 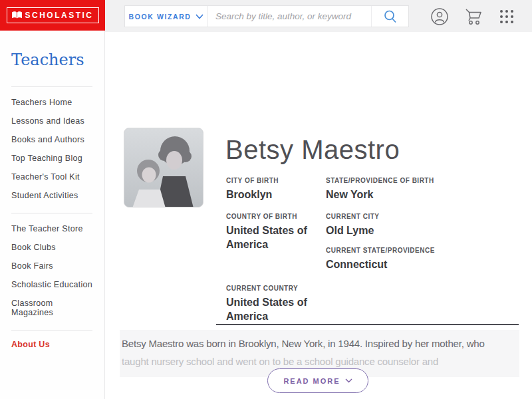 What do you see at coordinates (273, 190) in the screenshot?
I see `field-city-of-birth: CITY OF BIRTH Brooklyn` at bounding box center [273, 190].